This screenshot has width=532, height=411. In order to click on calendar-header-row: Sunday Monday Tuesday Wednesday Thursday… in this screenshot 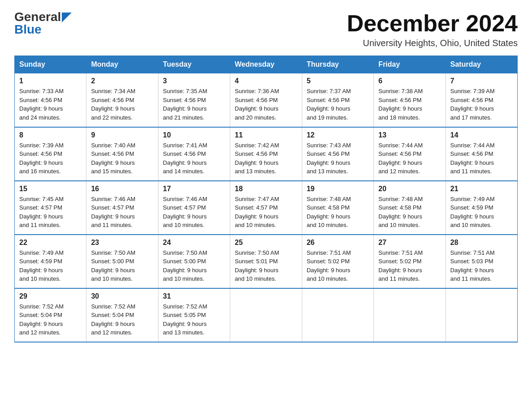, I will do `click(266, 64)`.